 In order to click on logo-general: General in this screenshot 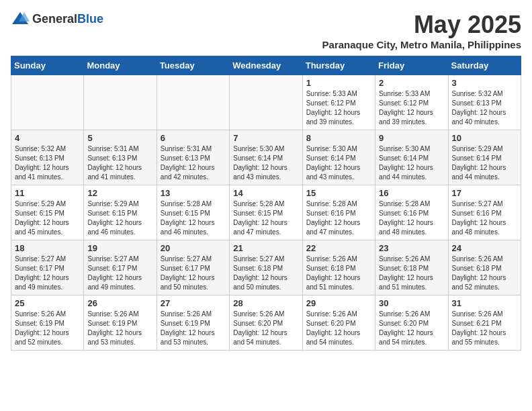, I will do `click(55, 19)`.